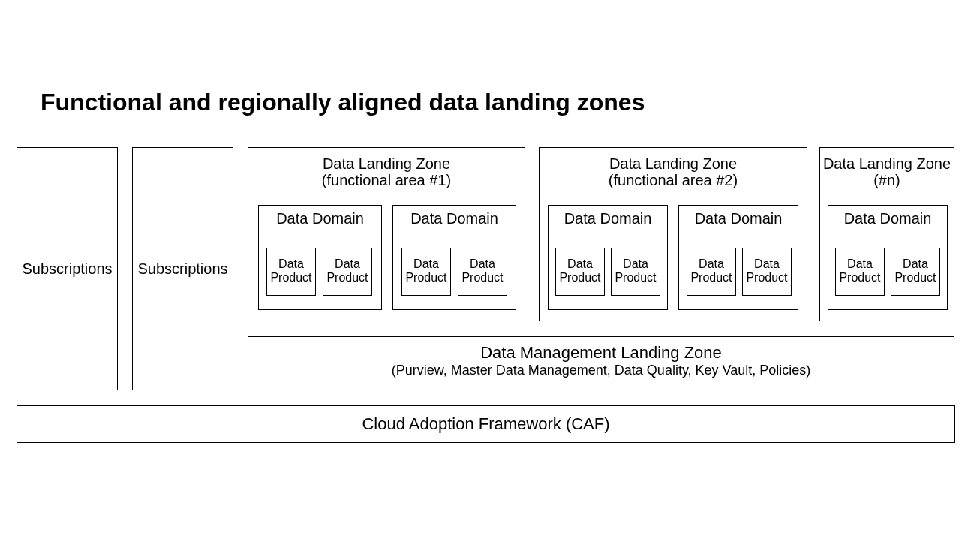 This screenshot has height=551, width=980. I want to click on dmlz-title: Data Management Landing Zone, so click(601, 353).